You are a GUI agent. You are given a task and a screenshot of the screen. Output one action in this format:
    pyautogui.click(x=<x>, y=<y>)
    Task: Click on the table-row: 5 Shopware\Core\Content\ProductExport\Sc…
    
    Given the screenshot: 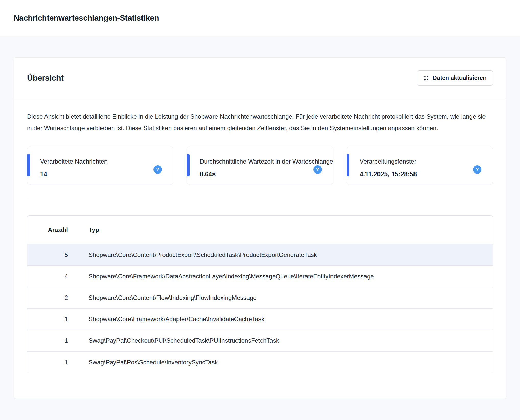 What is the action you would take?
    pyautogui.click(x=260, y=255)
    